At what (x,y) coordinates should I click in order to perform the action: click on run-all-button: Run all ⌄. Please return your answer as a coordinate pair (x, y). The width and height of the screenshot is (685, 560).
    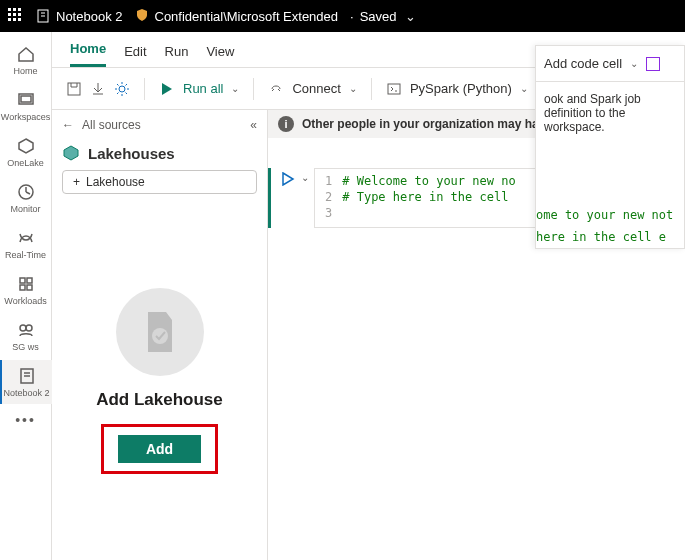
    Looking at the image, I should click on (199, 89).